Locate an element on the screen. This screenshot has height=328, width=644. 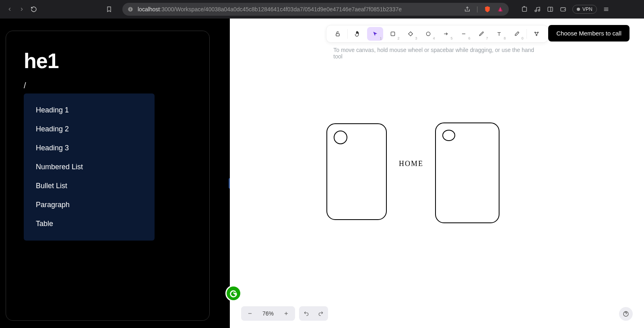
music-icon is located at coordinates (537, 9).